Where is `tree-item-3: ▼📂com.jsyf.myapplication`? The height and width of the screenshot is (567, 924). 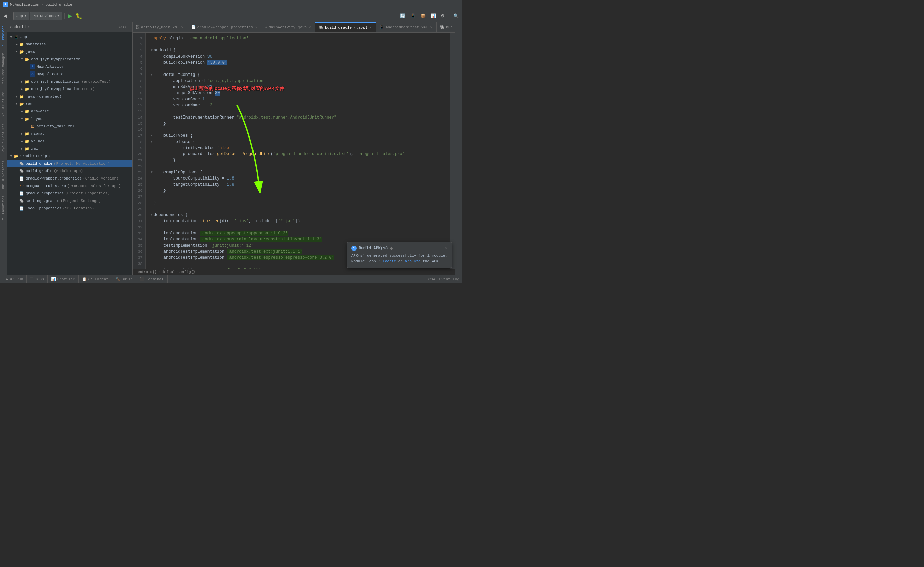
tree-item-3: ▼📂com.jsyf.myapplication is located at coordinates (70, 59).